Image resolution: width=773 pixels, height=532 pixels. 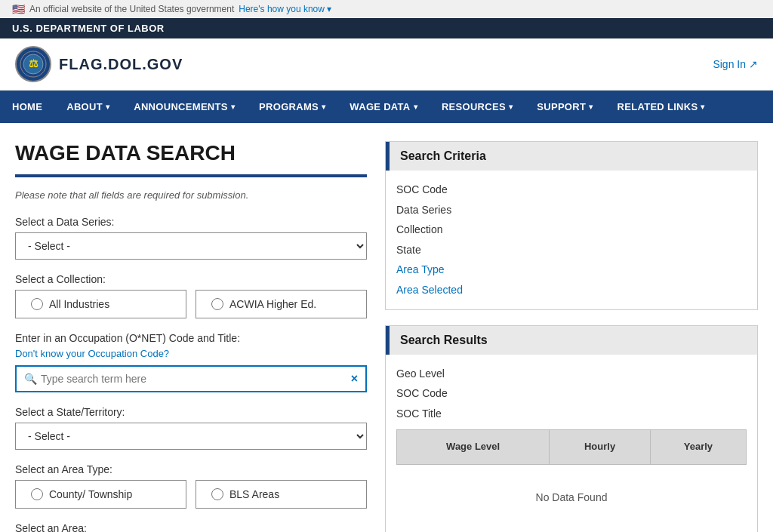 I want to click on occupation-search-input, so click(x=191, y=379).